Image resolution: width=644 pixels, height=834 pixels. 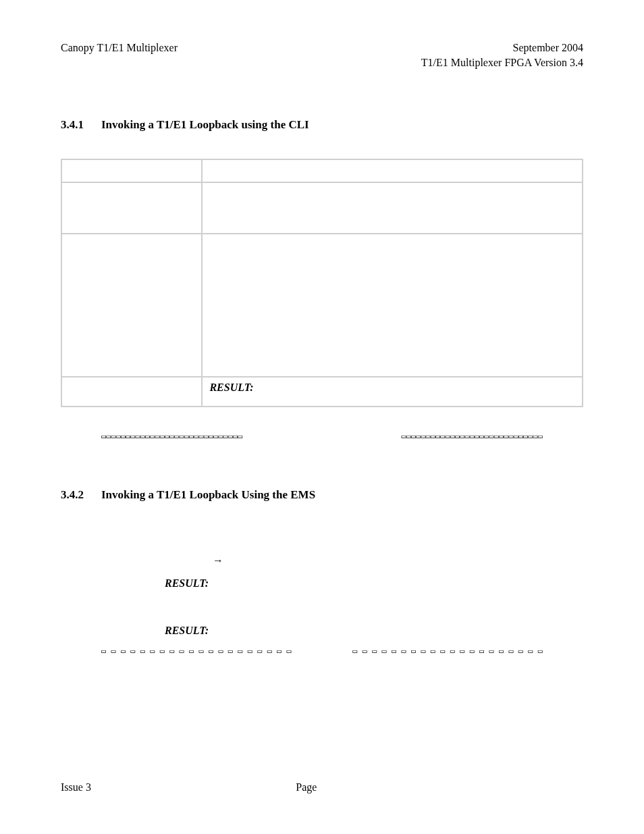 I want to click on header-version: T1/E1 Multiplexer FPGA Version 3.4, so click(x=502, y=63).